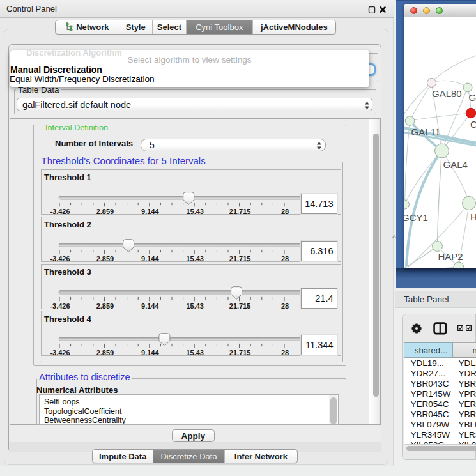  Describe the element at coordinates (426, 132) in the screenshot. I see `svg-text: GAL11` at that location.